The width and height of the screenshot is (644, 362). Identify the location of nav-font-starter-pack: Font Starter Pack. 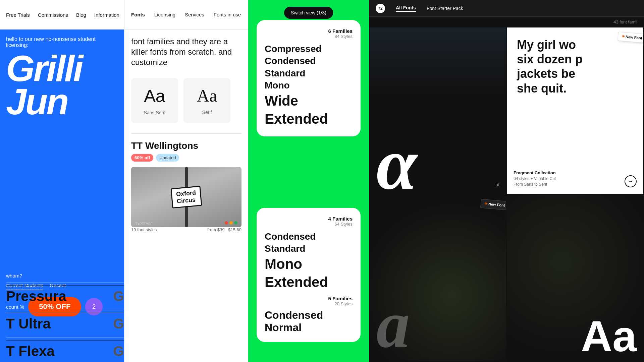
(445, 8).